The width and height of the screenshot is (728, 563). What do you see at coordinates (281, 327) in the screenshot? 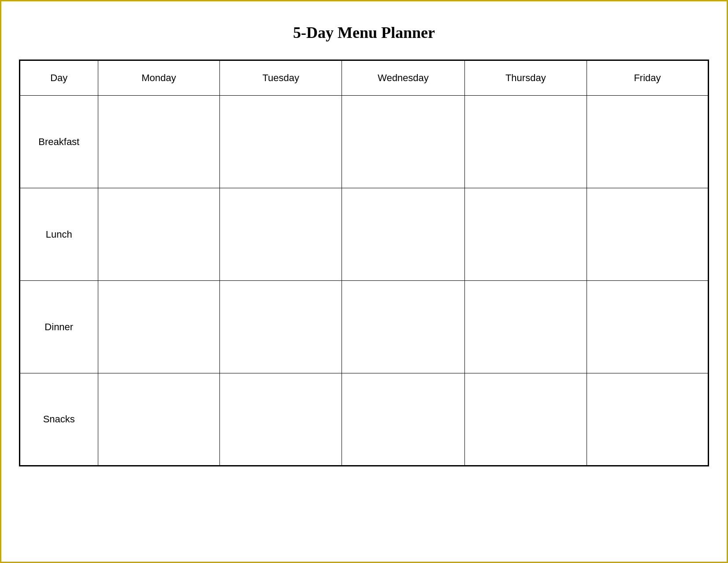
I see `cell-dinner-tuesday` at bounding box center [281, 327].